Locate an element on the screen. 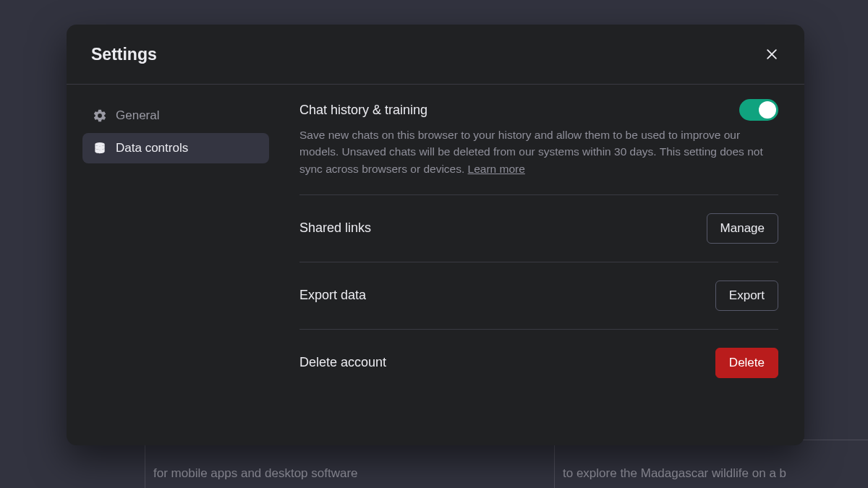 This screenshot has width=868, height=488. settings-sidebar: General Data controls is located at coordinates (176, 262).